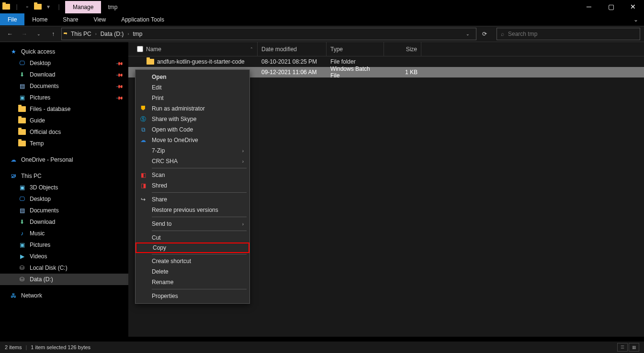 The width and height of the screenshot is (644, 353). I want to click on ctx-open: Open, so click(192, 77).